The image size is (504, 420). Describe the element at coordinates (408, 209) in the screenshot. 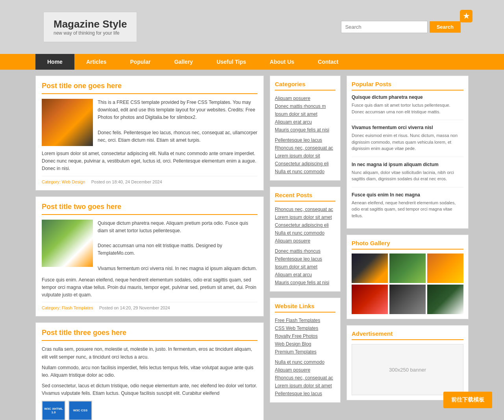

I see `pp-text-3: Aenean eleifend, neque hendrerit element…` at that location.